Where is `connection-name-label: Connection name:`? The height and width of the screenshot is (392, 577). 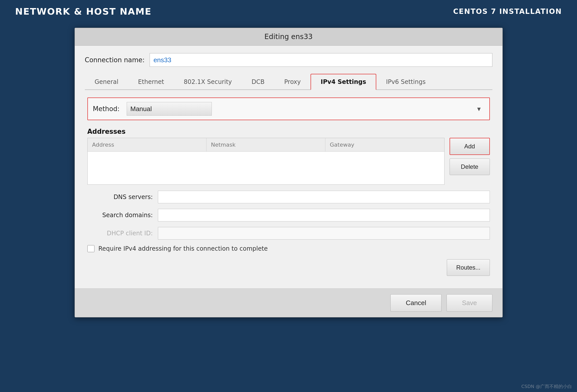 connection-name-label: Connection name: is located at coordinates (115, 60).